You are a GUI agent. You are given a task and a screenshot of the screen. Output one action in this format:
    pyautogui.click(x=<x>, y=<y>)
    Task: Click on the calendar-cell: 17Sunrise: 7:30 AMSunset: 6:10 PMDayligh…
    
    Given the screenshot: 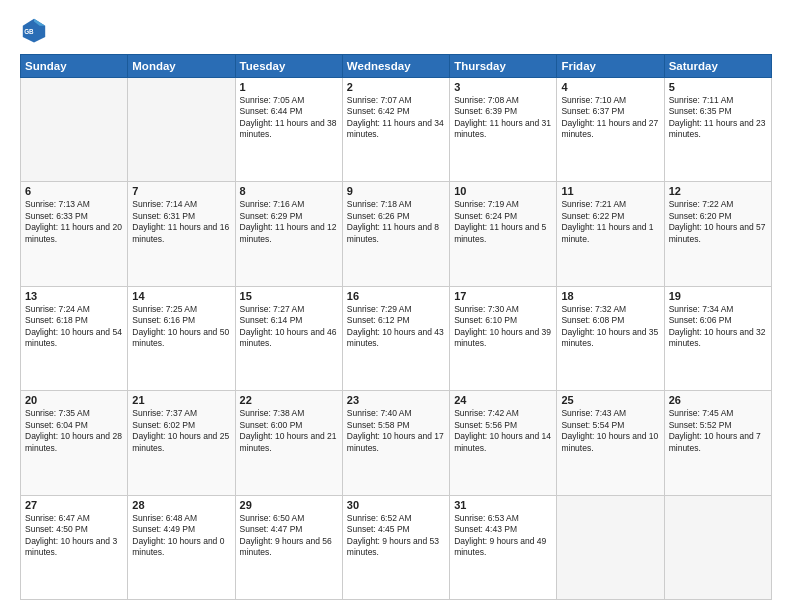 What is the action you would take?
    pyautogui.click(x=504, y=338)
    